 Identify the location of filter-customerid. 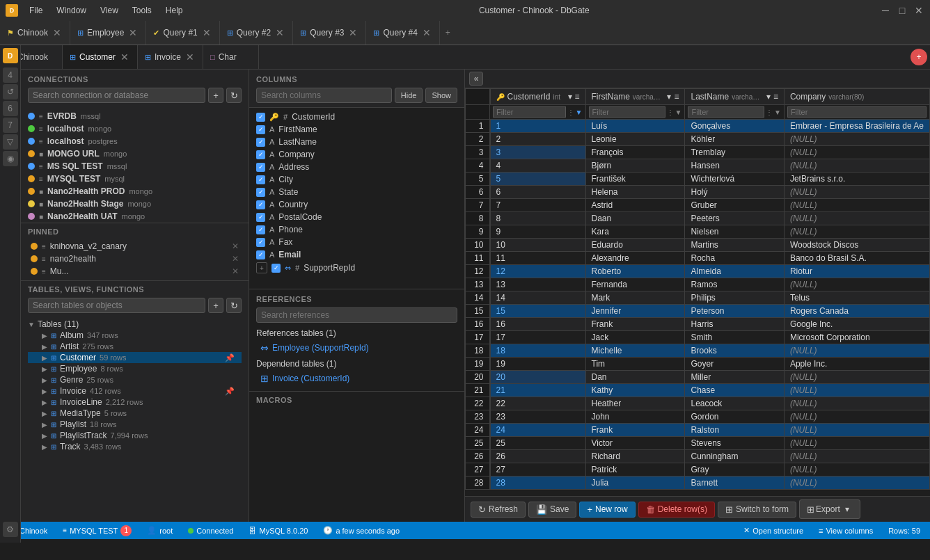
(529, 112).